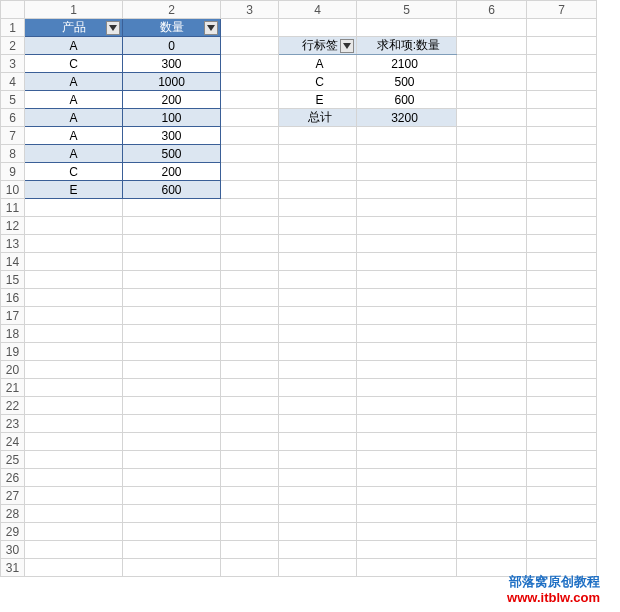 The image size is (620, 612). What do you see at coordinates (13, 172) in the screenshot?
I see `row-header-9: 9` at bounding box center [13, 172].